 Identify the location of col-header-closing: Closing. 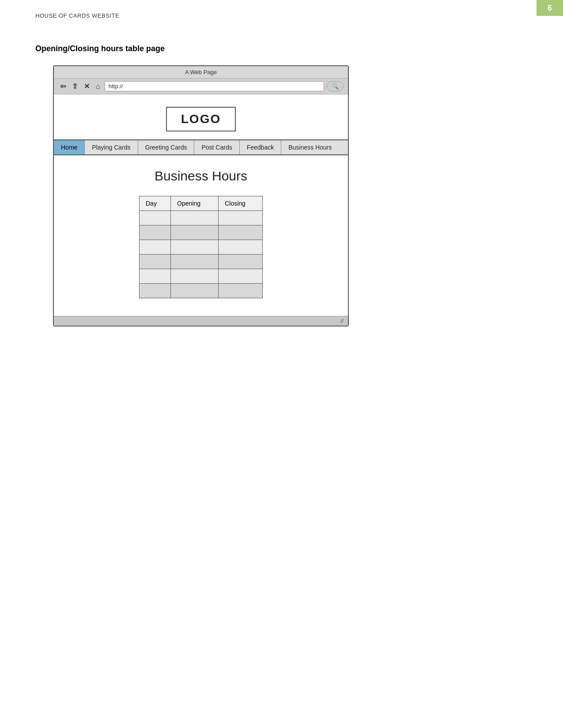
(241, 204).